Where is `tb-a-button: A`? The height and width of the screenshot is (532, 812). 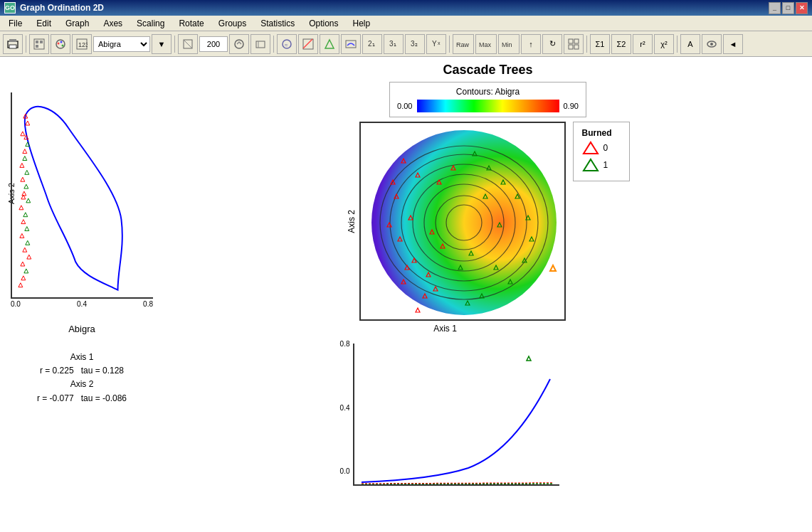 tb-a-button: A is located at coordinates (690, 44).